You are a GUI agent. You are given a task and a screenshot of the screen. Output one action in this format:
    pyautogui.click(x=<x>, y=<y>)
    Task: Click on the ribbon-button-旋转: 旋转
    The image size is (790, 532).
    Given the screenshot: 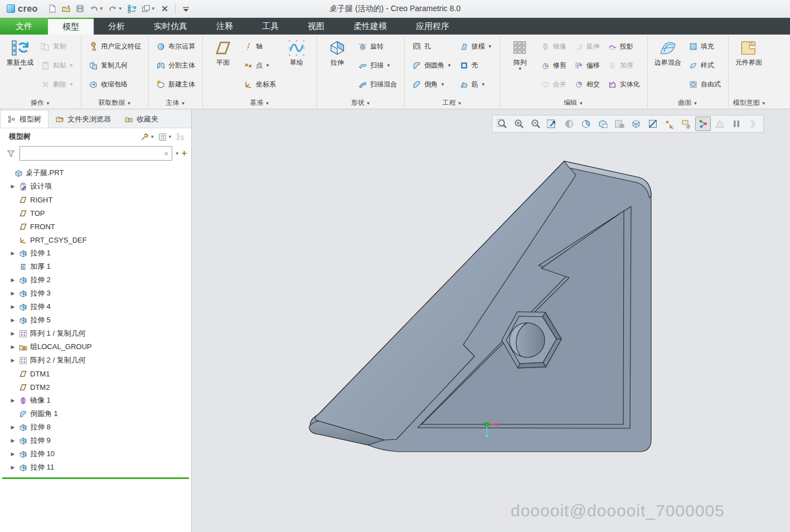 What is the action you would take?
    pyautogui.click(x=377, y=46)
    